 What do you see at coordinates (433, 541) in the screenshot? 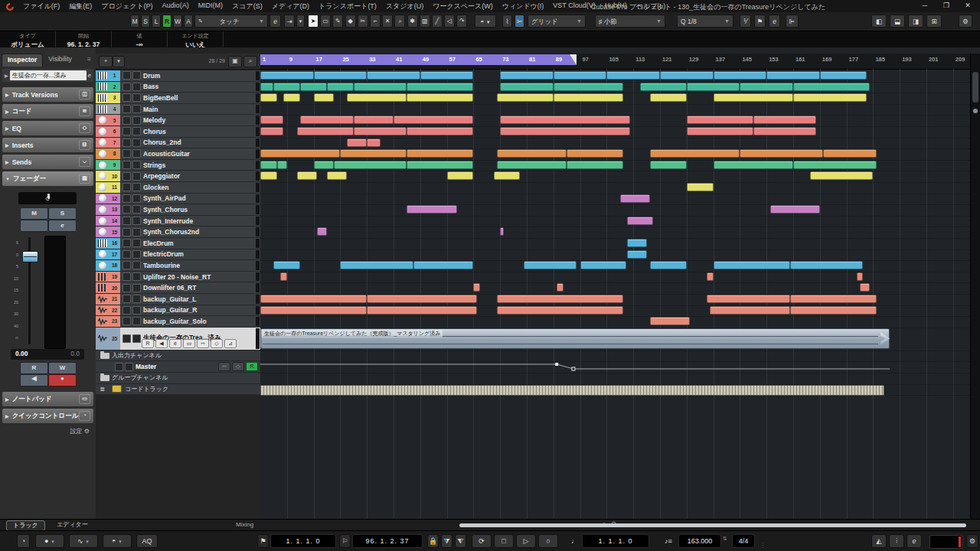
I see `lock-icon: 🔒` at bounding box center [433, 541].